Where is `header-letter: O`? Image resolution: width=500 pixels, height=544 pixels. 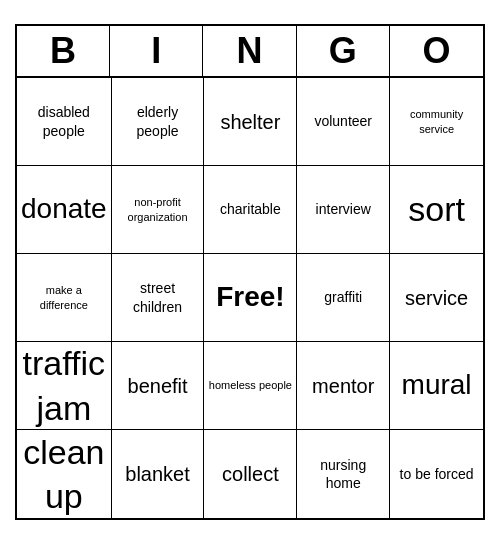
header-letter: O is located at coordinates (436, 51).